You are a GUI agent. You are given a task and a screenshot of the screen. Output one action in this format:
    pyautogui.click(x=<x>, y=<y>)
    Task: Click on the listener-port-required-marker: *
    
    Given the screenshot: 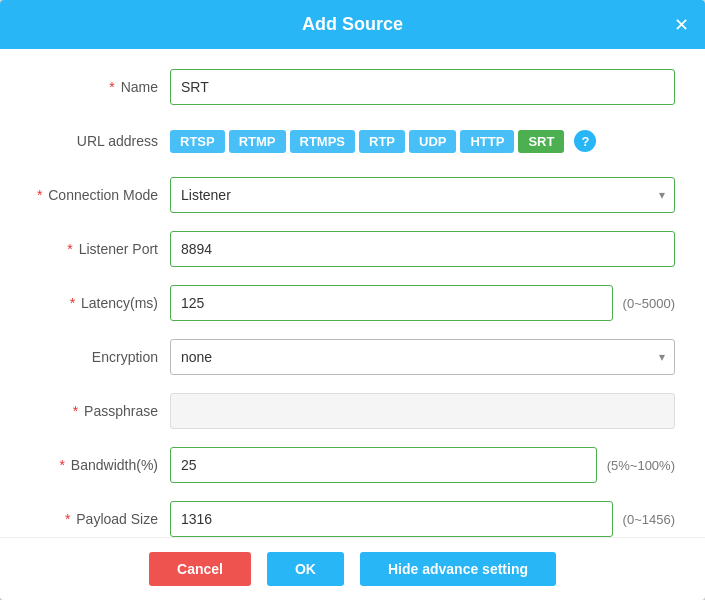 What is the action you would take?
    pyautogui.click(x=70, y=249)
    